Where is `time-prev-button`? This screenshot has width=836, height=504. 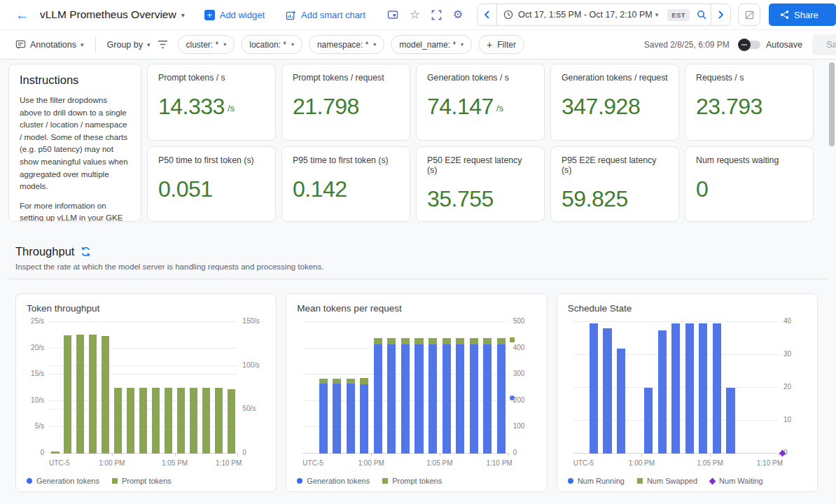
time-prev-button is located at coordinates (487, 15).